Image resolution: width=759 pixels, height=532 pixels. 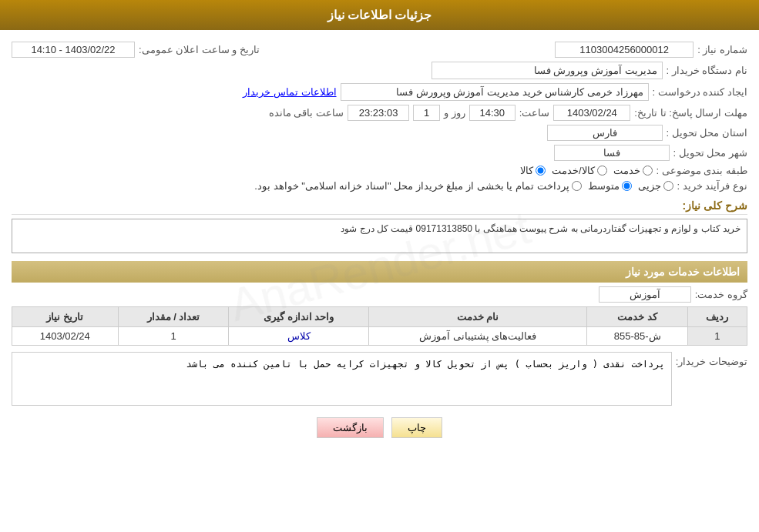 I want to click on announce-value: 1403/02/22 - 14:10, so click(x=73, y=49).